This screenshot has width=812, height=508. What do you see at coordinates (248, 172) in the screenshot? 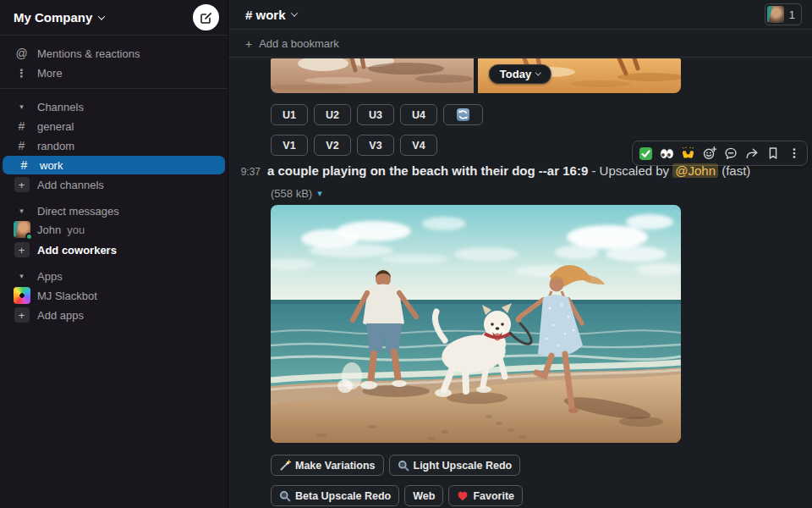
I see `message-timestamp: 9:37` at bounding box center [248, 172].